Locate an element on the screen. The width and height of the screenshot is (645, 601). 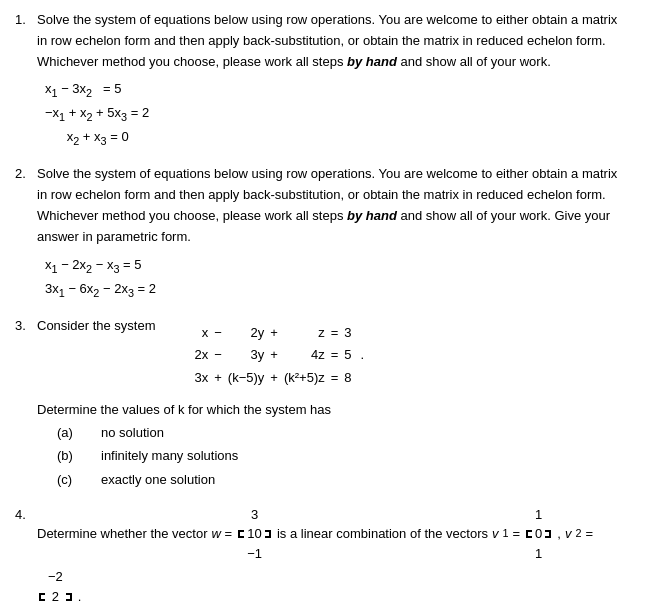
v1-col: 1 0 1 is located at coordinates (538, 534).